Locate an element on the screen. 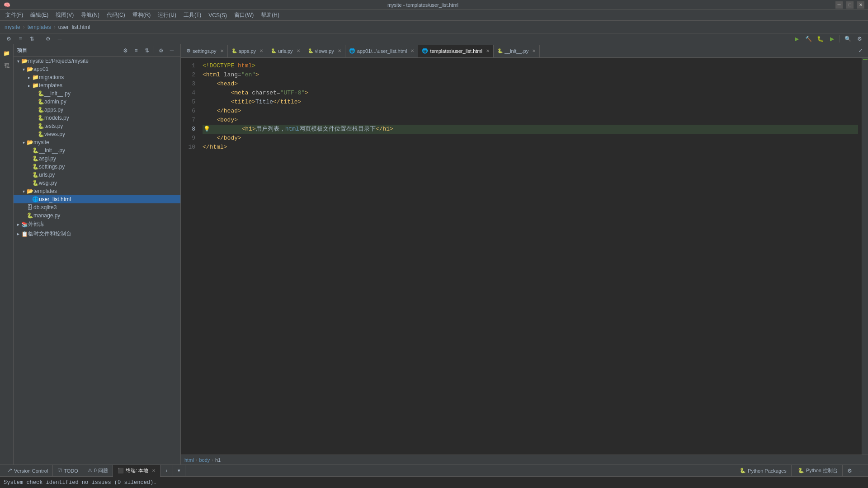  project-close-btn: ─ is located at coordinates (172, 51).